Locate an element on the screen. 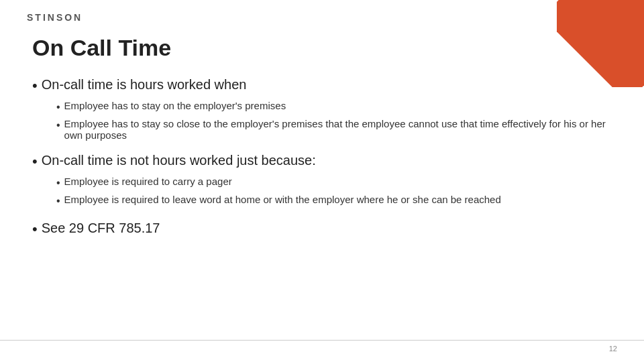 The width and height of the screenshot is (644, 362). bullet-2-text: On-call time is not hours worked just be… is located at coordinates (178, 161).